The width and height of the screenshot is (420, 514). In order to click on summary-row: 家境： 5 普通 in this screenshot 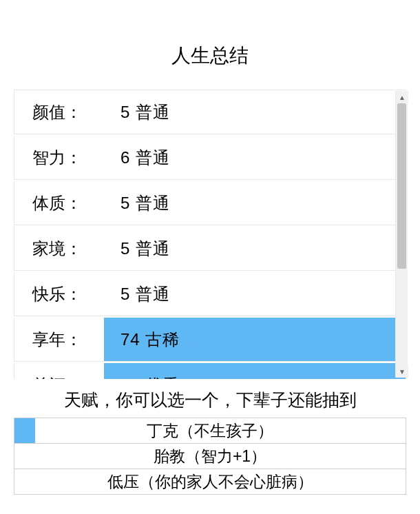, I will do `click(210, 249)`.